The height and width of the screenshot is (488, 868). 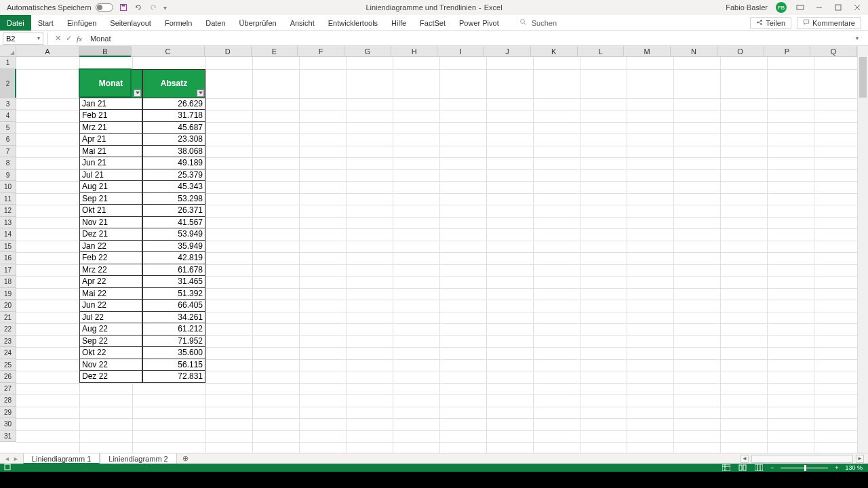 What do you see at coordinates (142, 235) in the screenshot?
I see `table-row: Dez 2153.949` at bounding box center [142, 235].